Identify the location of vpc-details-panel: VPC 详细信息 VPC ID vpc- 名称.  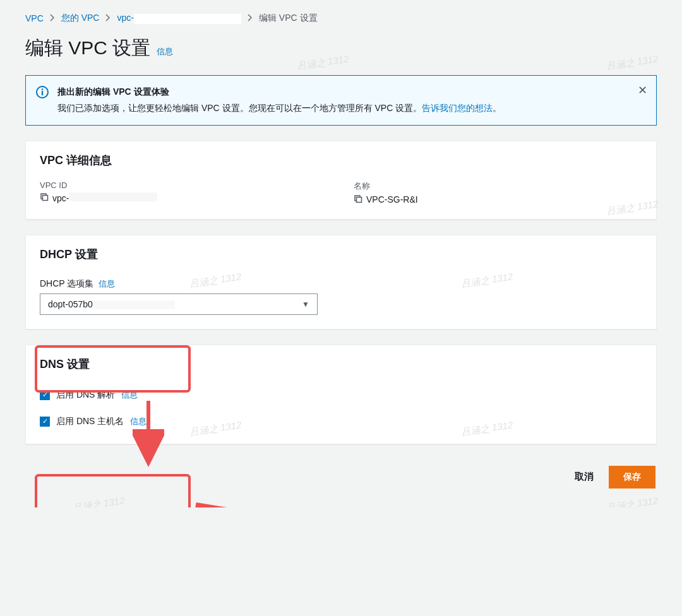
(341, 181).